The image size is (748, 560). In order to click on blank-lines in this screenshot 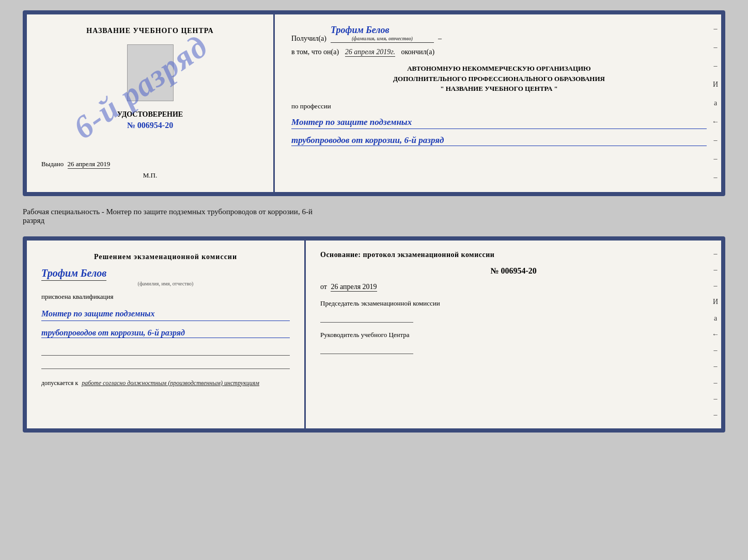, I will do `click(165, 358)`.